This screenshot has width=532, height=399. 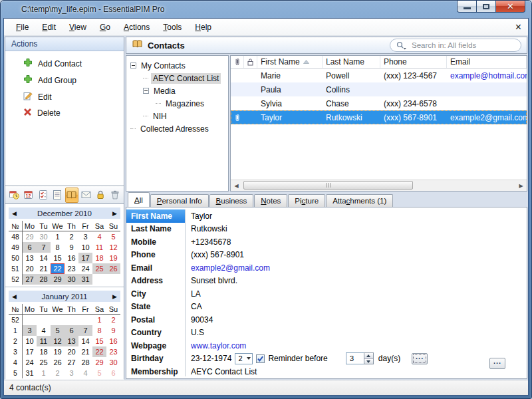 I want to click on field-value-last-name: Rutkowski, so click(x=209, y=229).